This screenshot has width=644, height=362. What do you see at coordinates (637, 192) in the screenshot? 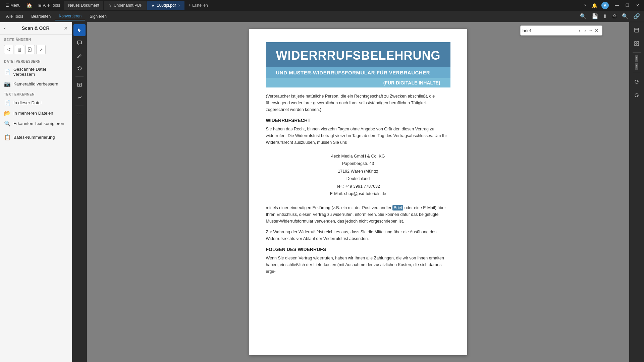
I see `far-right-panel: 1 1` at bounding box center [637, 192].